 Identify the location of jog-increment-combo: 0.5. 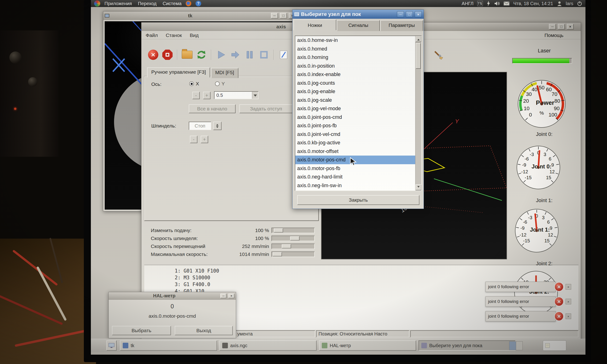
(236, 95).